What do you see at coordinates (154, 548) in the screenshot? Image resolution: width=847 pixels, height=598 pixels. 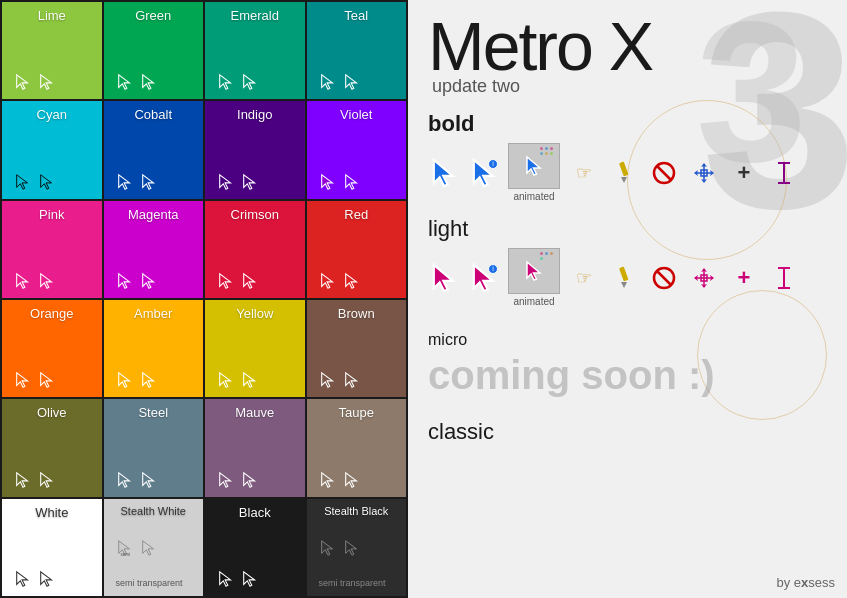 I see `tile-stealth-white: Stealth White semi semi transparent` at bounding box center [154, 548].